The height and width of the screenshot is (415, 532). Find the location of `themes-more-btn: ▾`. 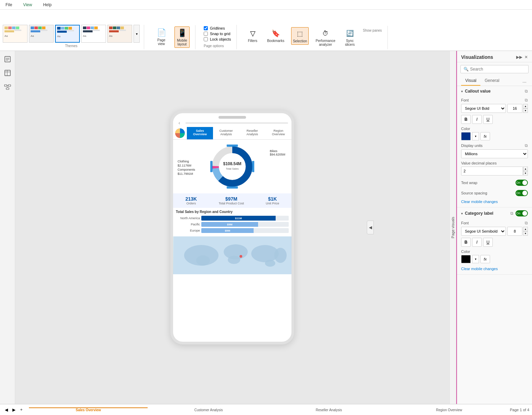

themes-more-btn: ▾ is located at coordinates (137, 34).